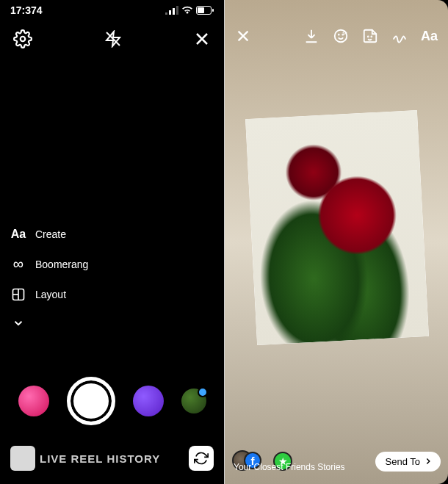  What do you see at coordinates (402, 461) in the screenshot?
I see `send-label: Send To` at bounding box center [402, 461].